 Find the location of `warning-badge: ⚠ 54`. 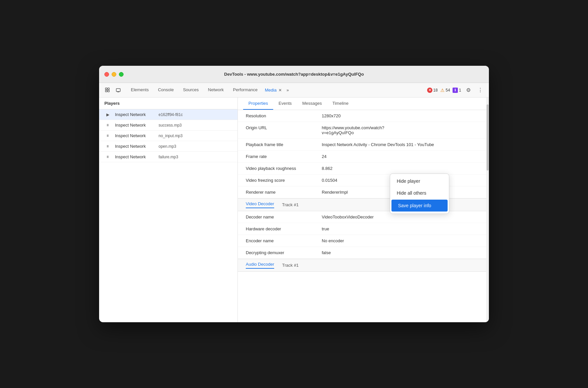

warning-badge: ⚠ 54 is located at coordinates (445, 90).